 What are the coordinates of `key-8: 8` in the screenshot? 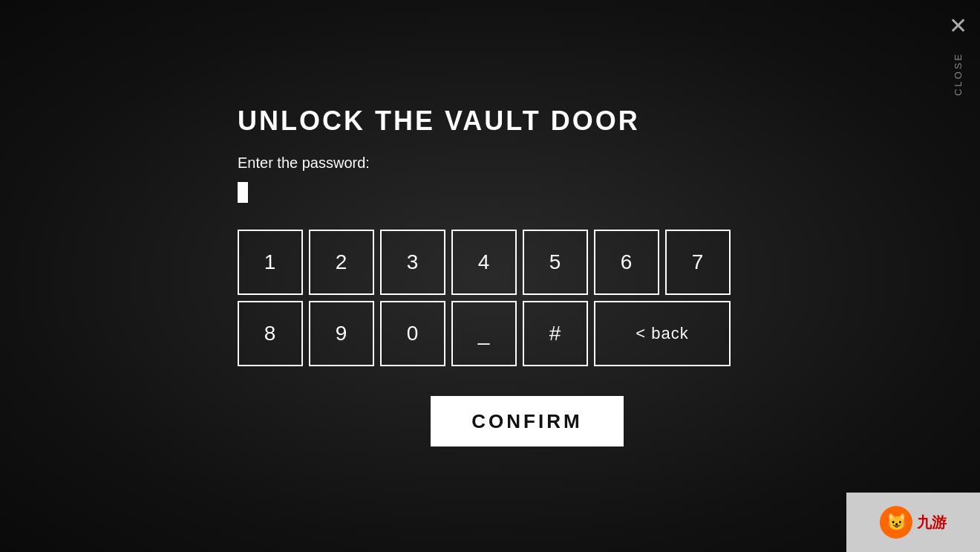 It's located at (270, 334).